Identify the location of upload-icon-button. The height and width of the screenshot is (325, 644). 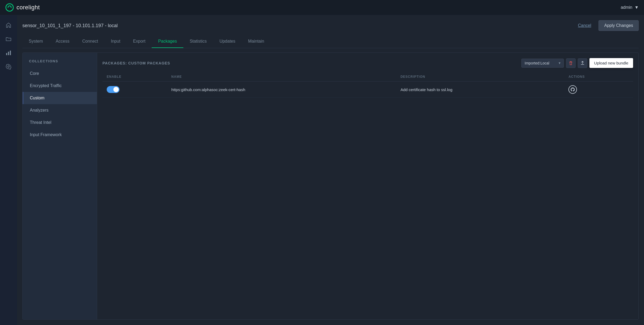
(583, 63).